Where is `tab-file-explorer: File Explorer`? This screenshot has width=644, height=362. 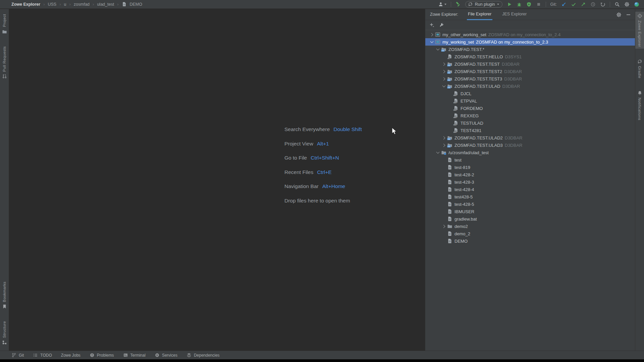 tab-file-explorer: File Explorer is located at coordinates (480, 15).